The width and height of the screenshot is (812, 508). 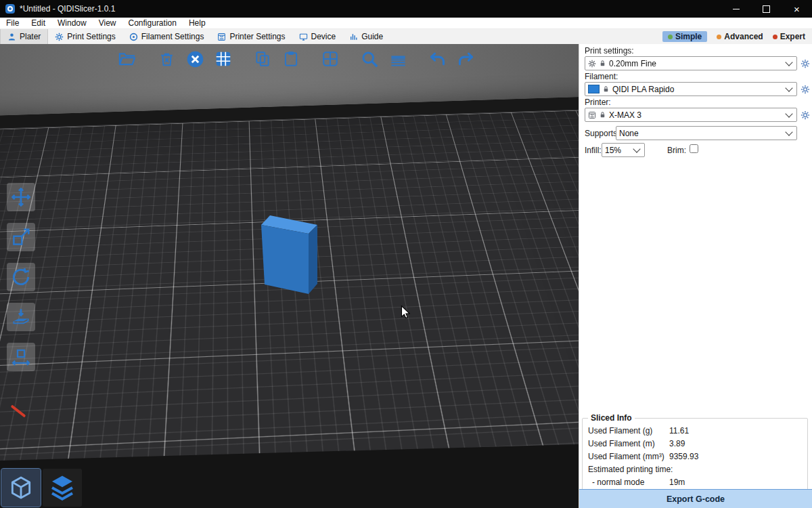 What do you see at coordinates (398, 59) in the screenshot?
I see `variable-layer-height-button` at bounding box center [398, 59].